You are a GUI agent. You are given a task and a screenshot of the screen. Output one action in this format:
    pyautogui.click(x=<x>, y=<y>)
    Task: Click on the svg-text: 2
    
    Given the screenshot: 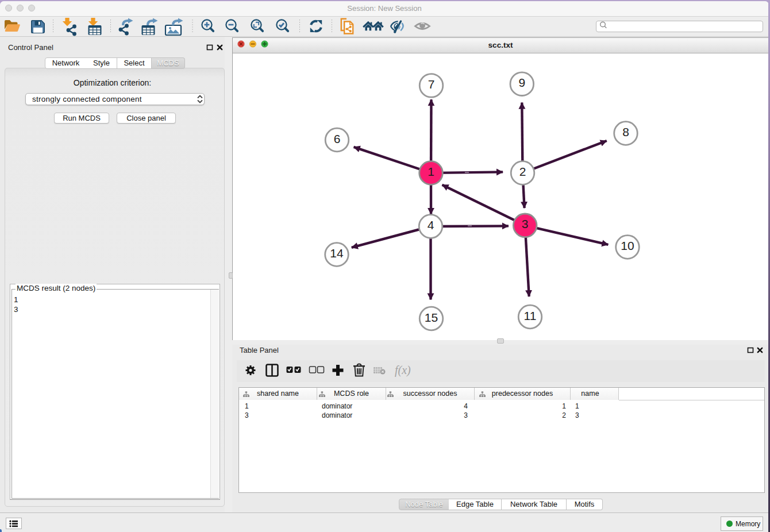 What is the action you would take?
    pyautogui.click(x=523, y=171)
    